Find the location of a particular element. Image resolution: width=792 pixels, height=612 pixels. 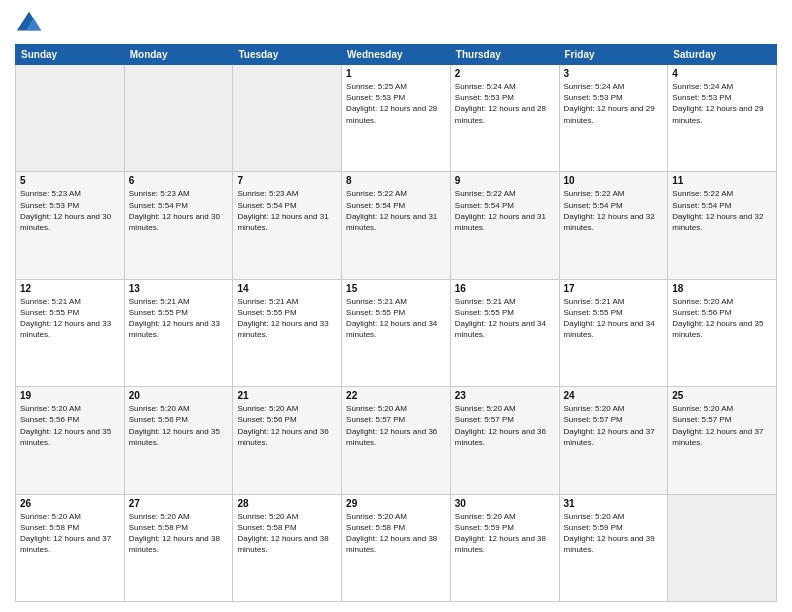

cell-date: 19 is located at coordinates (70, 396).